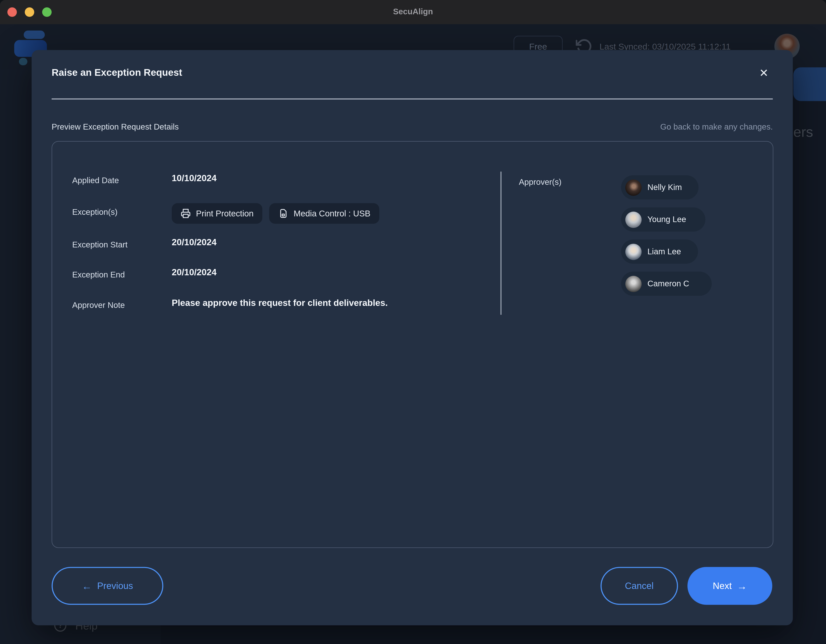 The width and height of the screenshot is (826, 644). I want to click on exception-chip-label: Media Control : USB, so click(332, 213).